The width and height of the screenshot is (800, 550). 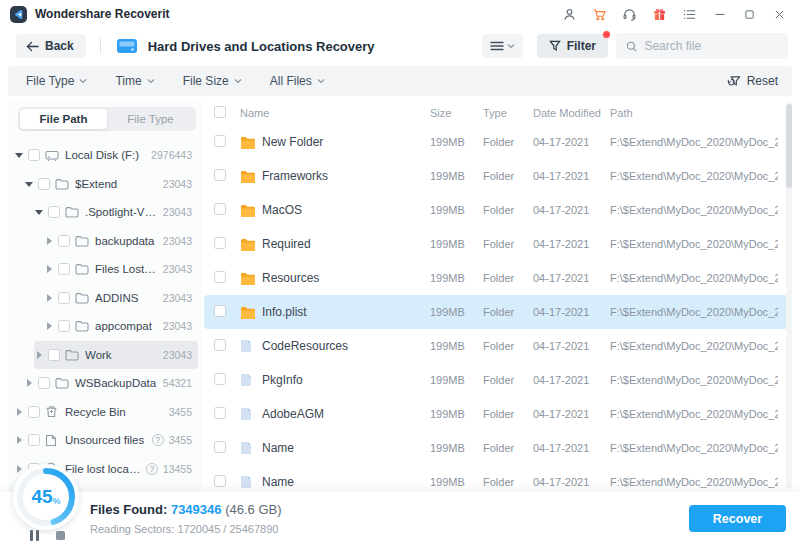 What do you see at coordinates (60, 536) in the screenshot?
I see `stop-button` at bounding box center [60, 536].